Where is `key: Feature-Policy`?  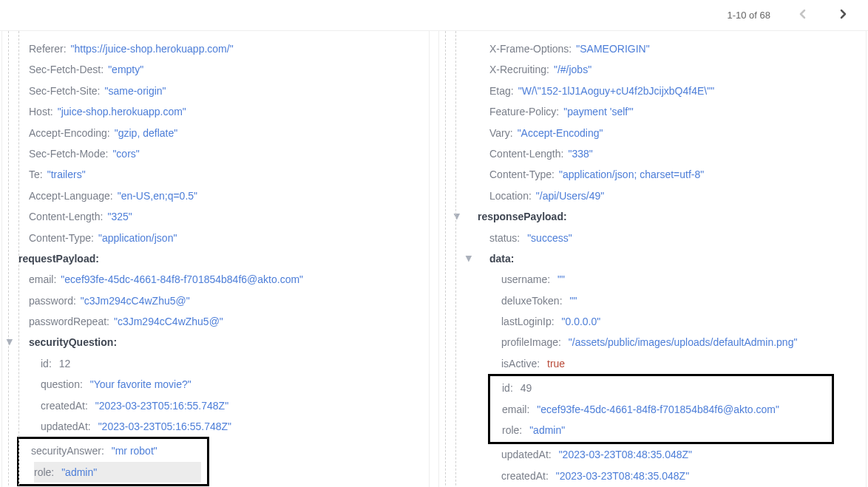 key: Feature-Policy is located at coordinates (526, 112).